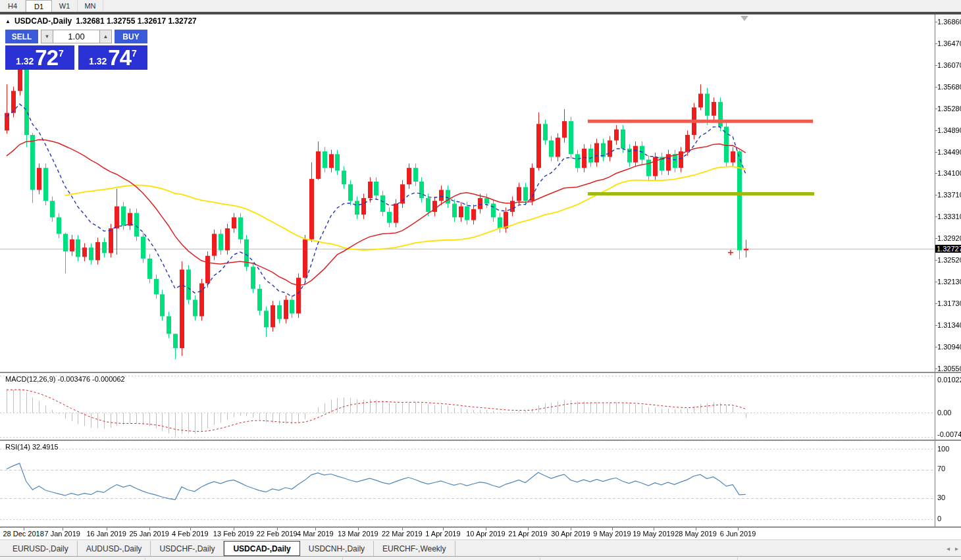 The width and height of the screenshot is (961, 560). Describe the element at coordinates (76, 37) in the screenshot. I see `volume-stepper: ▼ 1.00 ▲` at that location.